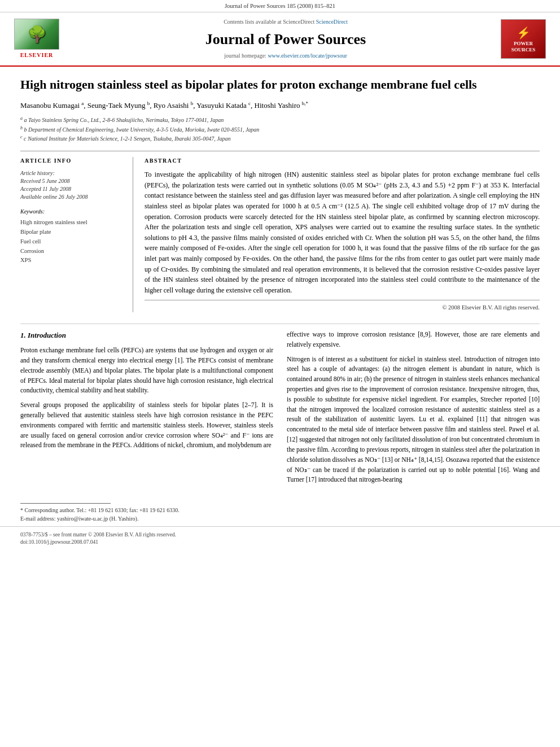 The height and width of the screenshot is (747, 560). What do you see at coordinates (98, 542) in the screenshot?
I see `doi-line: doi:10.1016/j.jpowsour.2008.07.041` at bounding box center [98, 542].